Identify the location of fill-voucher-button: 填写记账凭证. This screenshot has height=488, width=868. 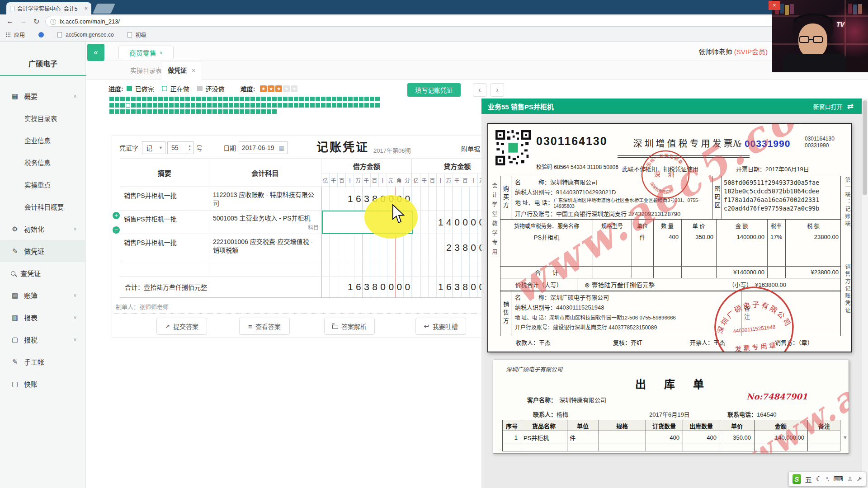
(434, 90).